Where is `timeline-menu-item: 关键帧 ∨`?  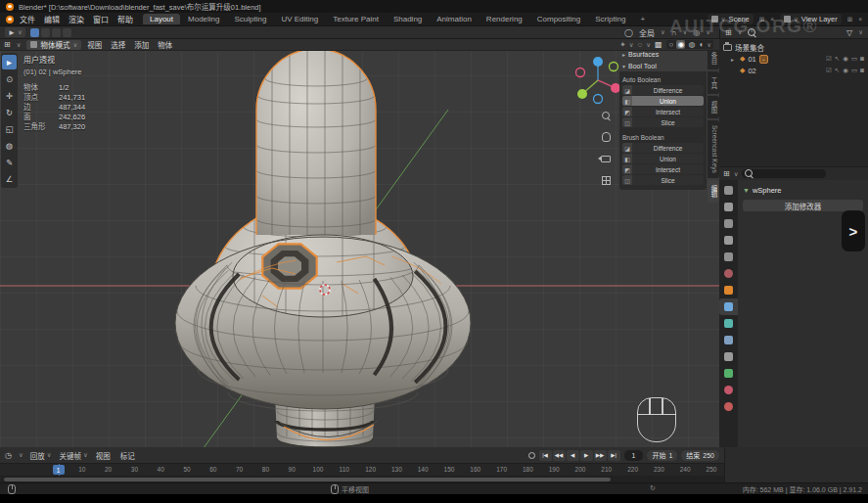 timeline-menu-item: 关键帧 ∨ is located at coordinates (74, 456).